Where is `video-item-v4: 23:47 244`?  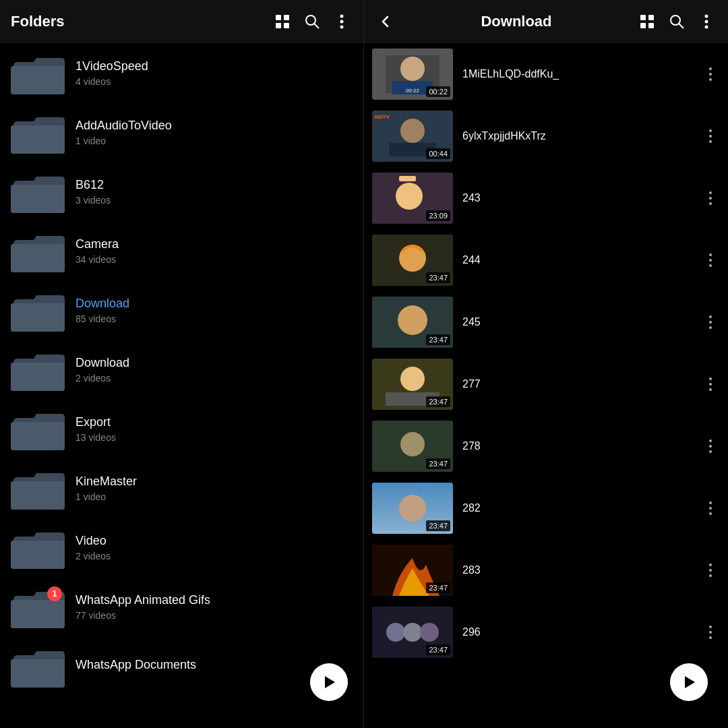 video-item-v4: 23:47 244 is located at coordinates (546, 260).